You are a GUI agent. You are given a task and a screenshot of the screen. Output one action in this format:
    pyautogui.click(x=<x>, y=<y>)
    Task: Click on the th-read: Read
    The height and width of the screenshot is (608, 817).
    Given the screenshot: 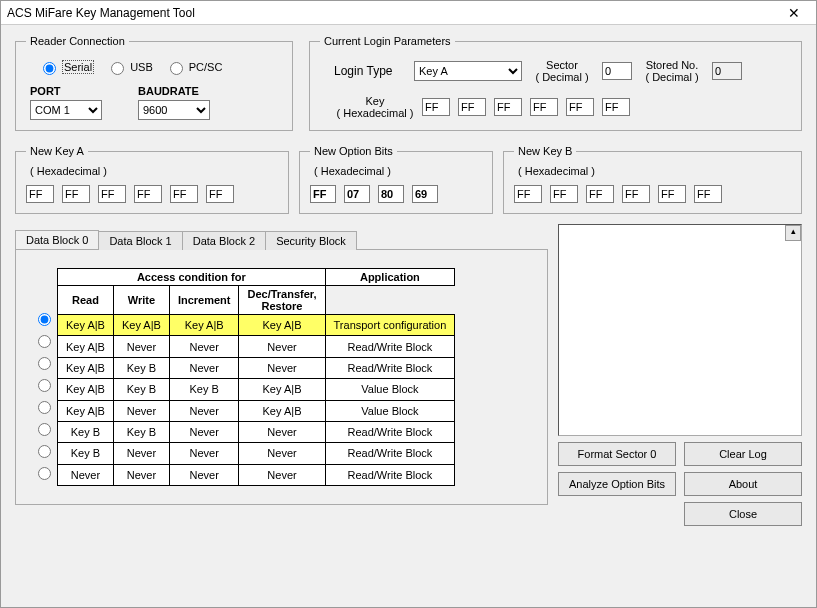 What is the action you would take?
    pyautogui.click(x=86, y=300)
    